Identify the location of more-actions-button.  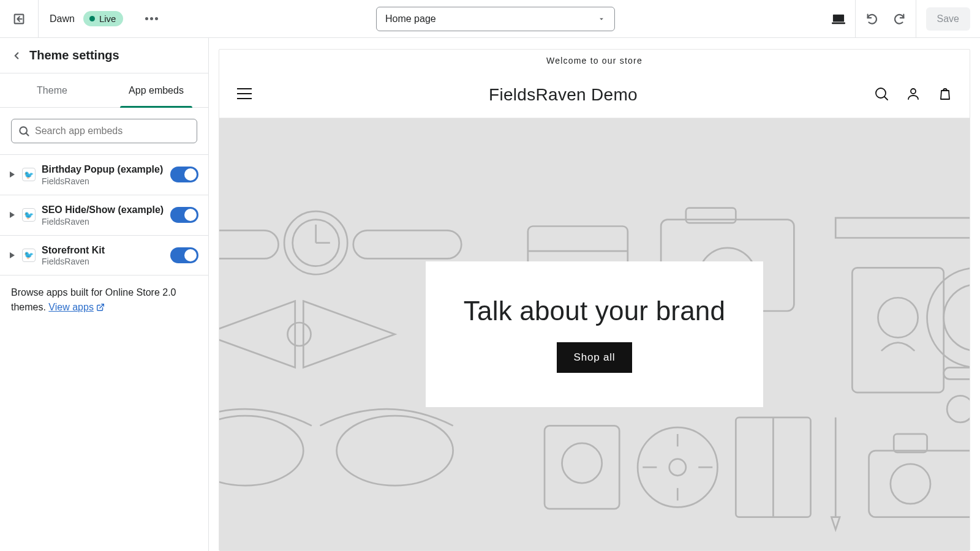
(152, 18).